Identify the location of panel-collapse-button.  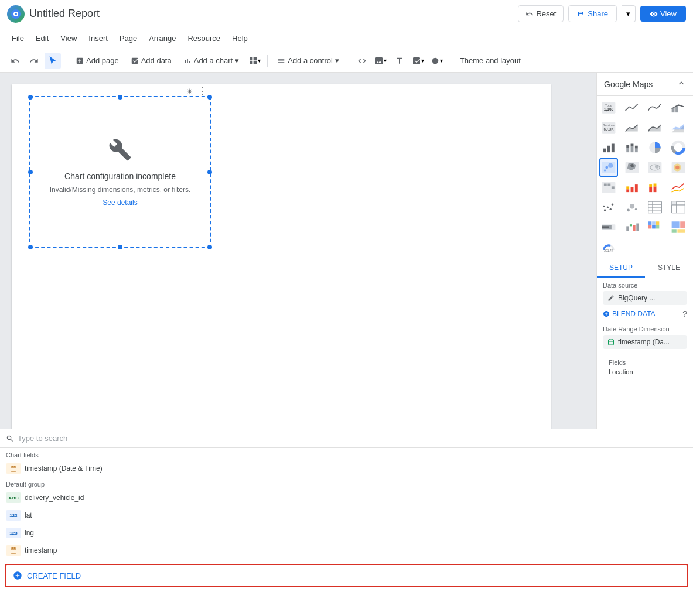
(681, 84).